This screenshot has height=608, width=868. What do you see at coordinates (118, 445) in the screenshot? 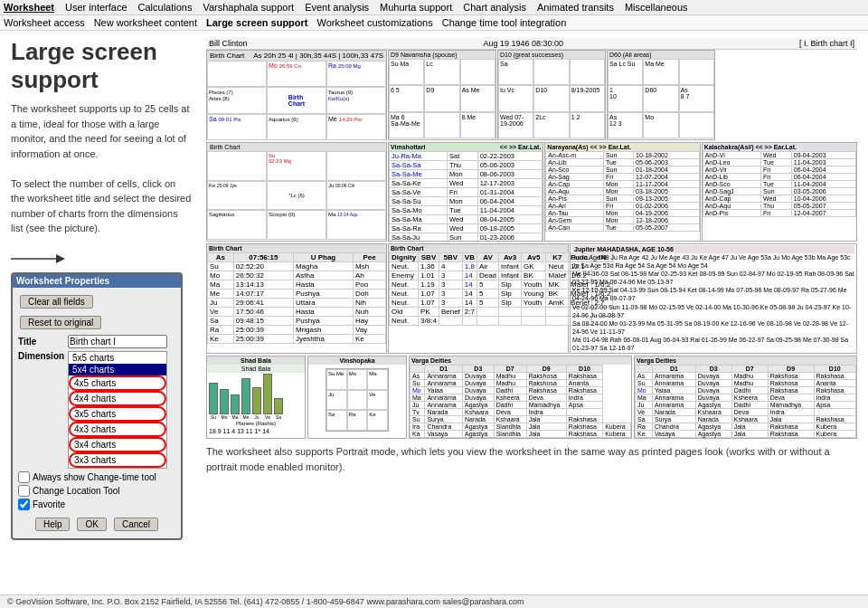
I see `dim-3x4: 3x4 charts` at bounding box center [118, 445].